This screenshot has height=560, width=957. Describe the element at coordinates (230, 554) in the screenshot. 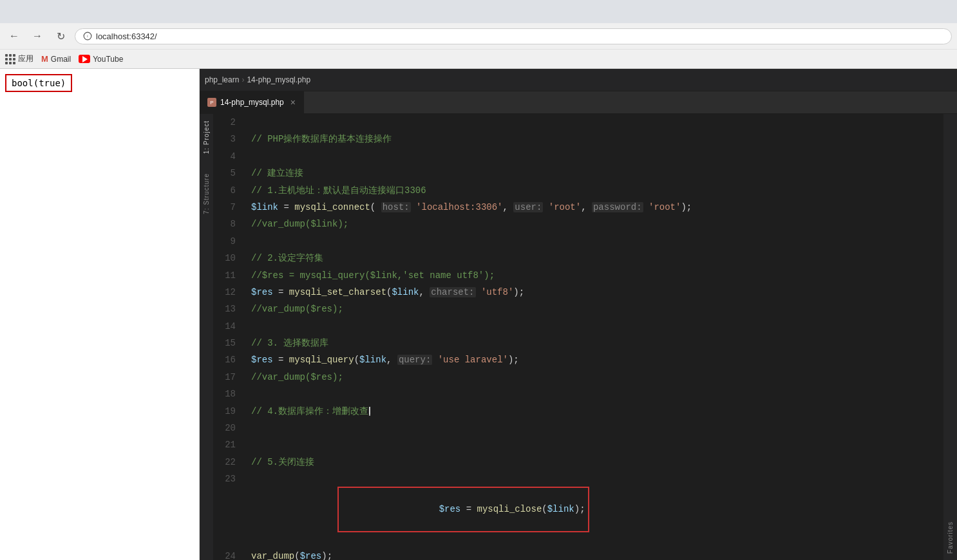

I see `line-number: 24` at that location.